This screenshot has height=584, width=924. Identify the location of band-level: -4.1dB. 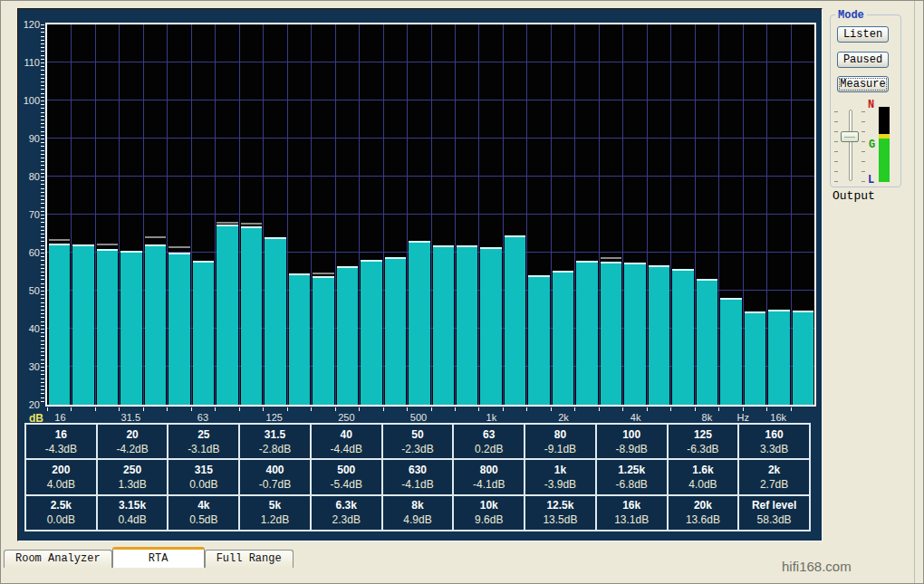
(417, 484).